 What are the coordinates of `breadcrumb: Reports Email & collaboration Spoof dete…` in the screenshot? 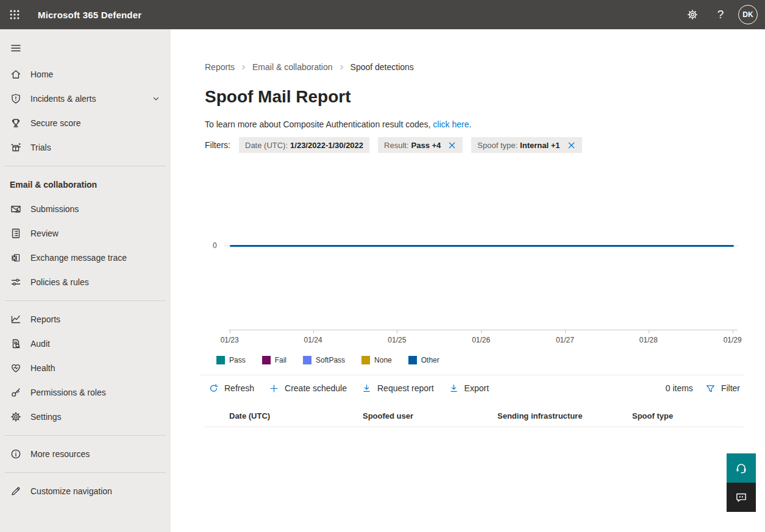 It's located at (474, 67).